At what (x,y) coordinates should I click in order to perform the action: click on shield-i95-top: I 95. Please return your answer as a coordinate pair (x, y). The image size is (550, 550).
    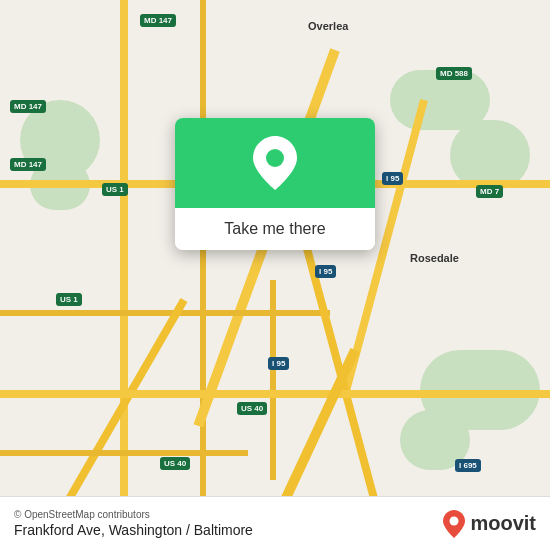
    Looking at the image, I should click on (392, 178).